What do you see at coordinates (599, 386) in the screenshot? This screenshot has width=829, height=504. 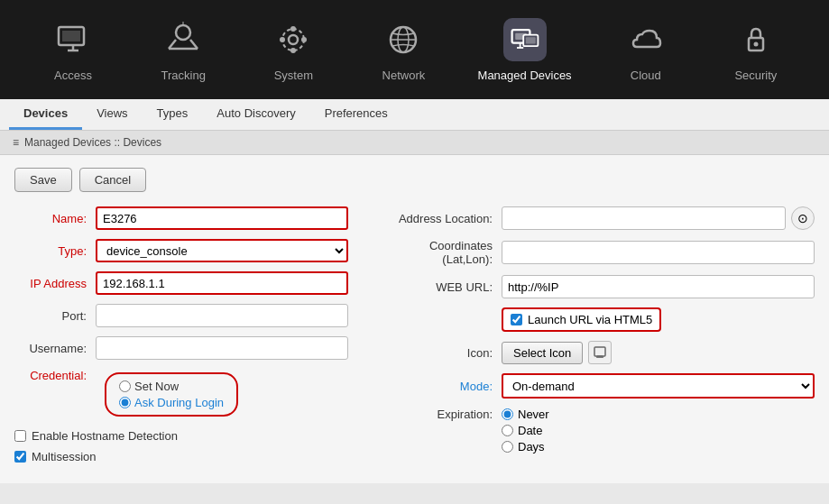 I see `mode-row: Mode: On-demand Always-on Manual` at bounding box center [599, 386].